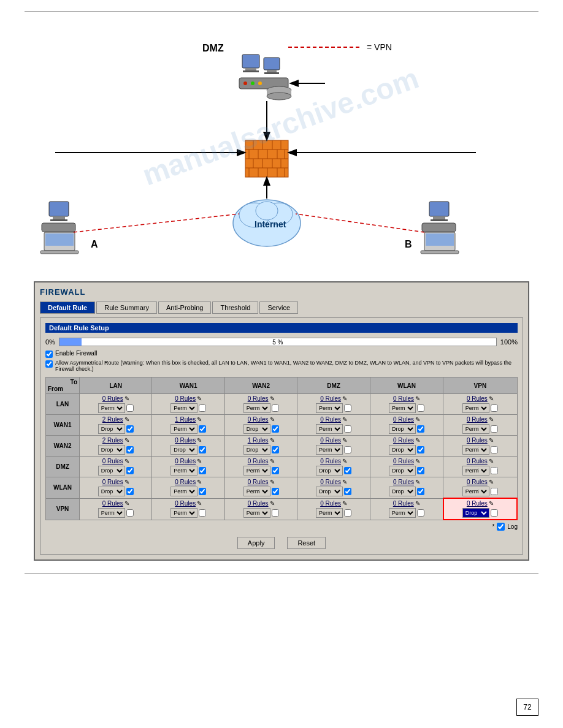  What do you see at coordinates (126, 308) in the screenshot?
I see `tab-rule-summary: Rule Summary` at bounding box center [126, 308].